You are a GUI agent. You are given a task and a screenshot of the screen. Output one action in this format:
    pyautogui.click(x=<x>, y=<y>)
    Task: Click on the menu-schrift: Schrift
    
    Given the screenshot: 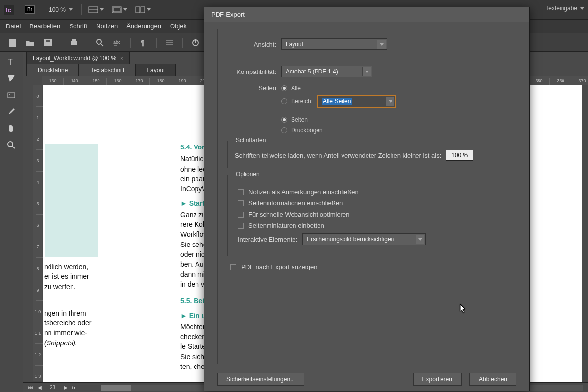 What is the action you would take?
    pyautogui.click(x=78, y=26)
    